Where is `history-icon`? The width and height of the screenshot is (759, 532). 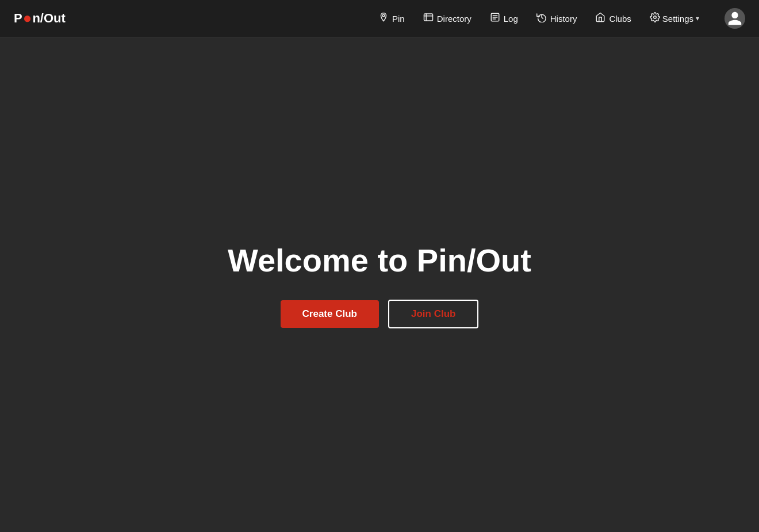 history-icon is located at coordinates (542, 18).